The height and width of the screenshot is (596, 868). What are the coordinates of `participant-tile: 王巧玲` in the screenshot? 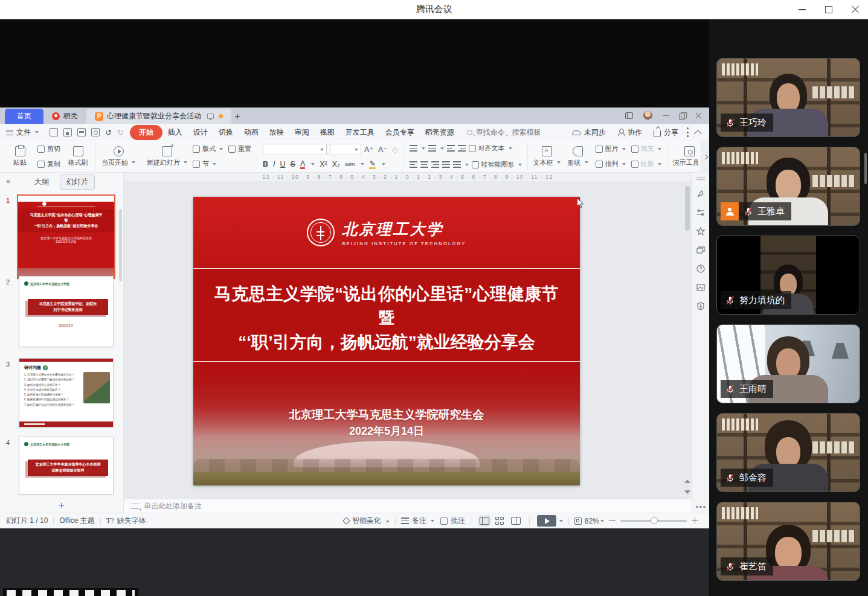 It's located at (788, 98).